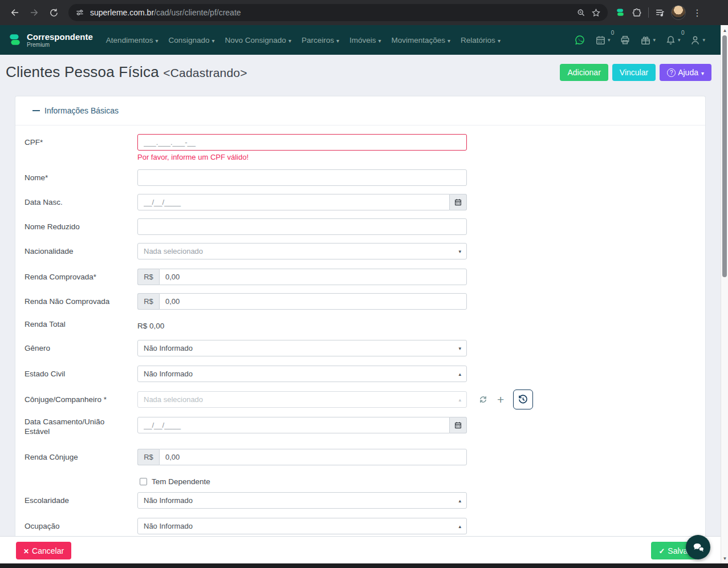  I want to click on ajuda-caret-icon, so click(701, 72).